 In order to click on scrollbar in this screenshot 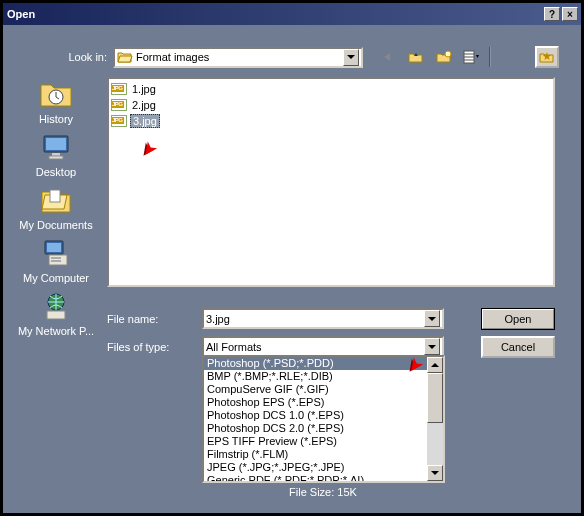, I will do `click(435, 419)`.